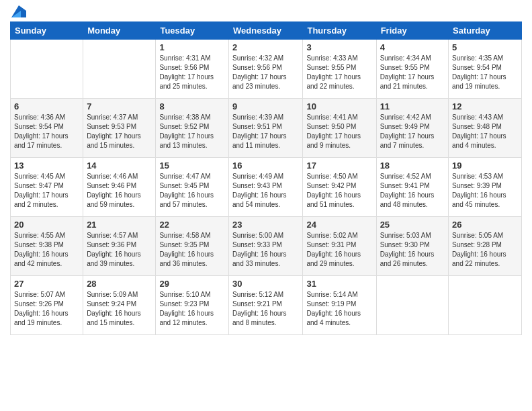  Describe the element at coordinates (412, 68) in the screenshot. I see `sunset-text: Sunset: 9:55 PM` at that location.